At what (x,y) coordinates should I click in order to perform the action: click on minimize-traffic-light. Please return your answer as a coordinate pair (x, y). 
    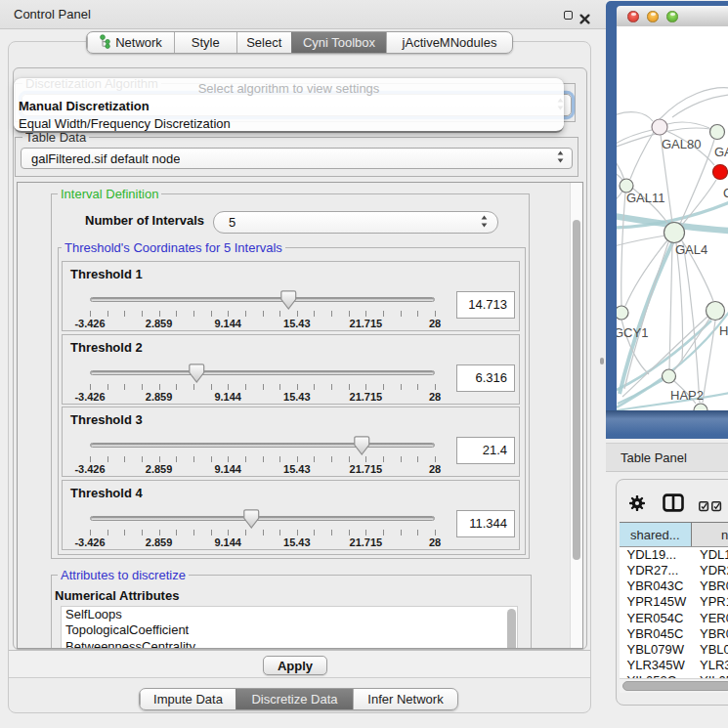
    Looking at the image, I should click on (653, 17).